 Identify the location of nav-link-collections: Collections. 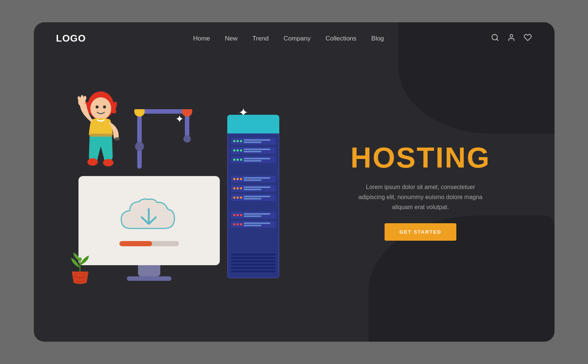
(341, 39).